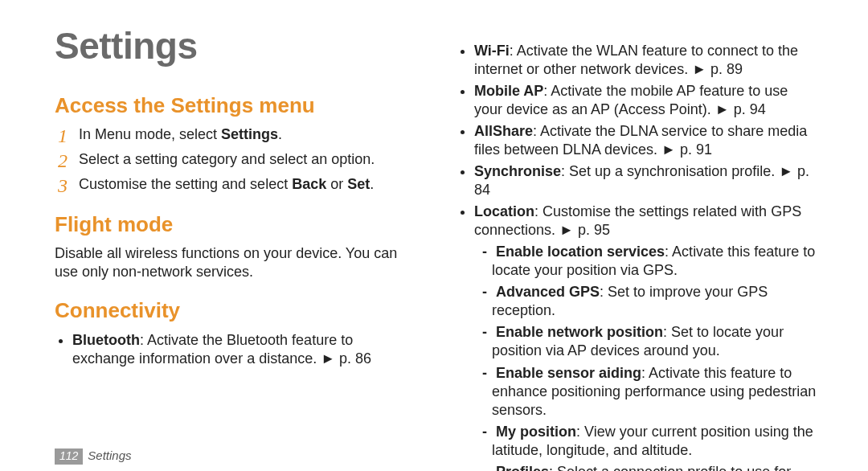 This screenshot has height=471, width=868. What do you see at coordinates (248, 135) in the screenshot?
I see `step-text: In Menu mode, select Settings.` at bounding box center [248, 135].